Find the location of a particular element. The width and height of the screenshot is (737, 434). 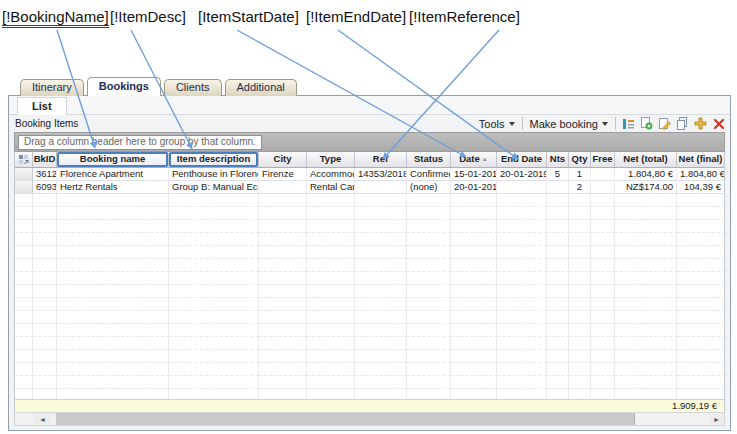

cell-type: Rental Car is located at coordinates (331, 188).